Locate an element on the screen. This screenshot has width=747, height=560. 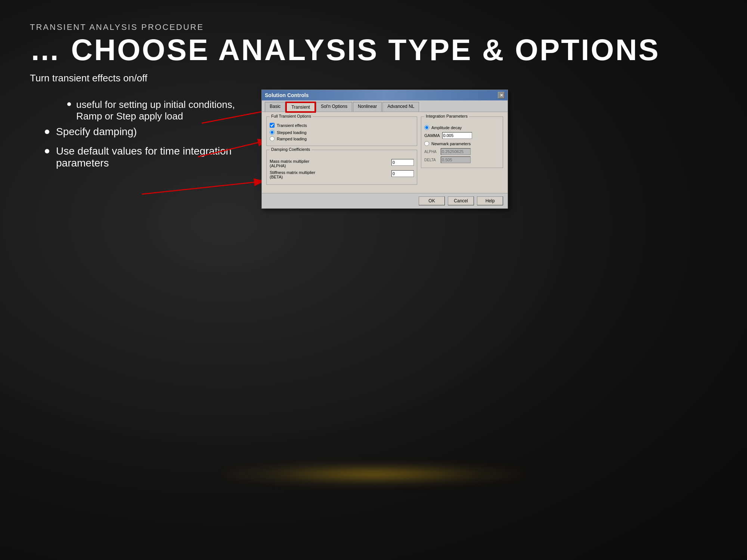
newmark-label: Newmark parameters is located at coordinates (451, 144).